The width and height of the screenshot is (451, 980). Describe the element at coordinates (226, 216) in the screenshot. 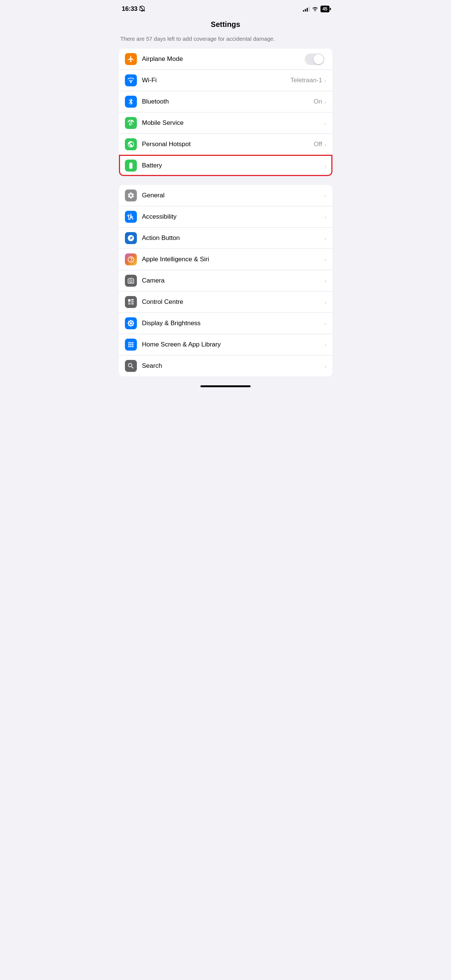

I see `accessibility-item: Accessibility ›` at that location.